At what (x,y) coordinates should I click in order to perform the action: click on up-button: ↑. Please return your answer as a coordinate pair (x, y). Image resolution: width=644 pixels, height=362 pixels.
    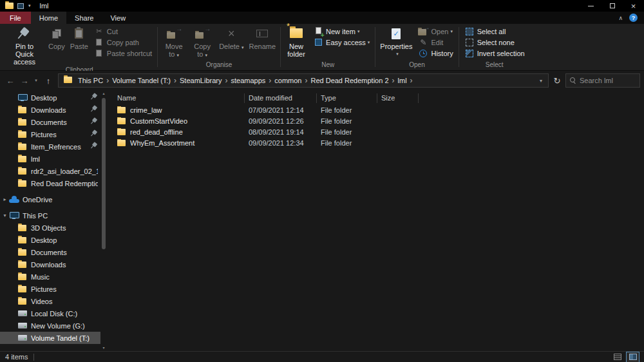
    Looking at the image, I should click on (48, 81).